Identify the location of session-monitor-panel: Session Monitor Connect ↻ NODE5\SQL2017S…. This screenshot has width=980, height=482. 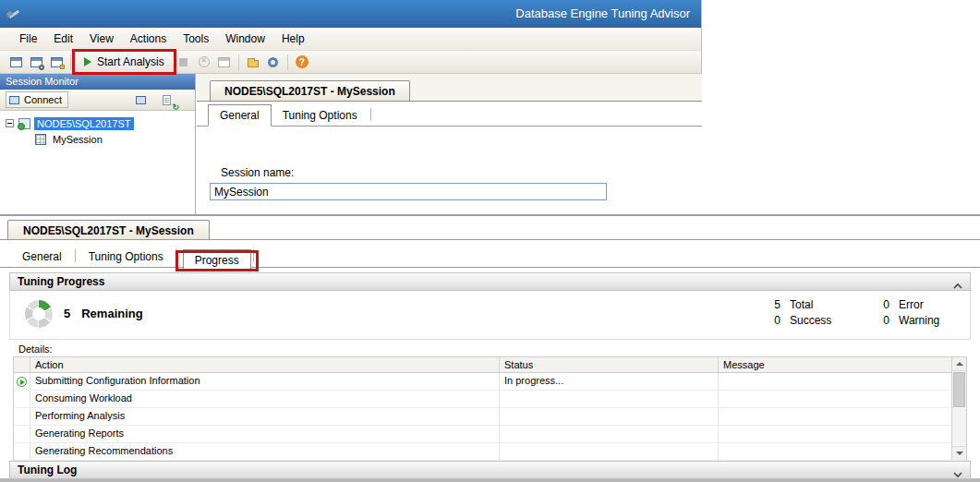
(98, 144).